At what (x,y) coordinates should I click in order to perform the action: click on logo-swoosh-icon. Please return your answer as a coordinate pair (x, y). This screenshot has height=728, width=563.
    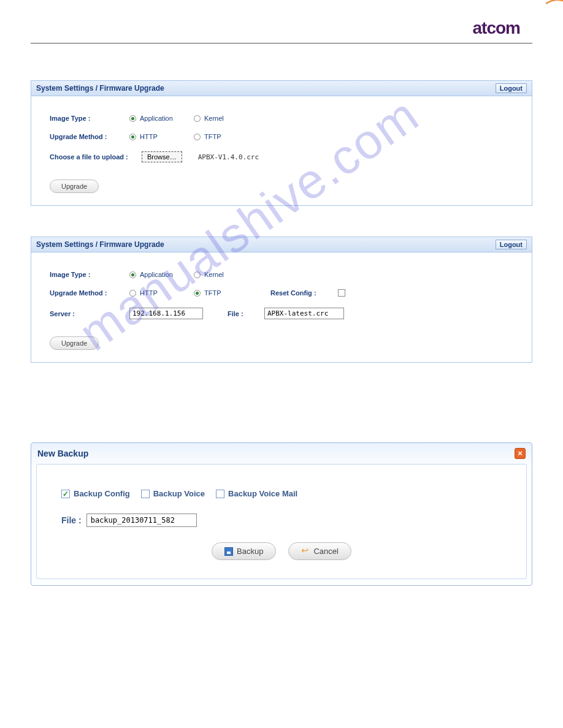
    Looking at the image, I should click on (554, 2).